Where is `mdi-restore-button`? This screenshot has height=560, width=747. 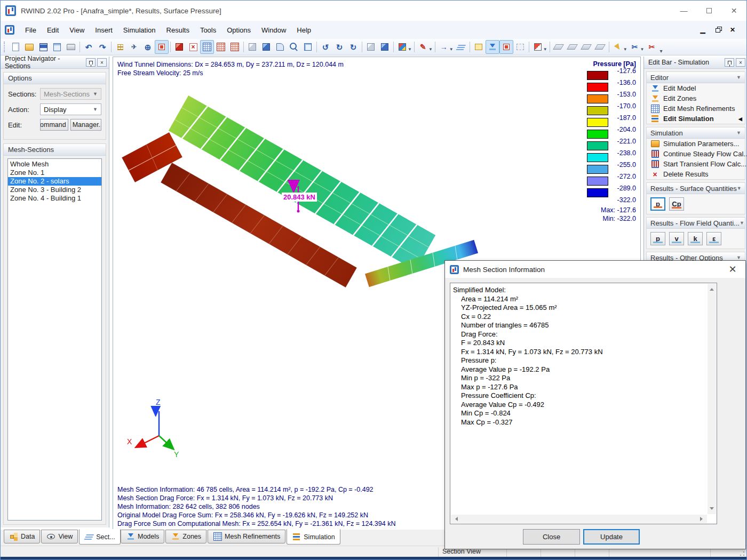
mdi-restore-button is located at coordinates (718, 30).